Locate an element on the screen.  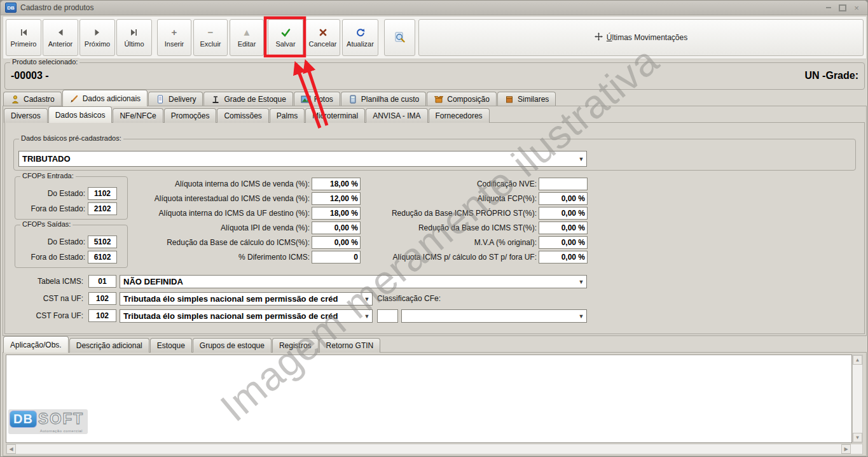
cst-na-uf-code-input is located at coordinates (102, 299).